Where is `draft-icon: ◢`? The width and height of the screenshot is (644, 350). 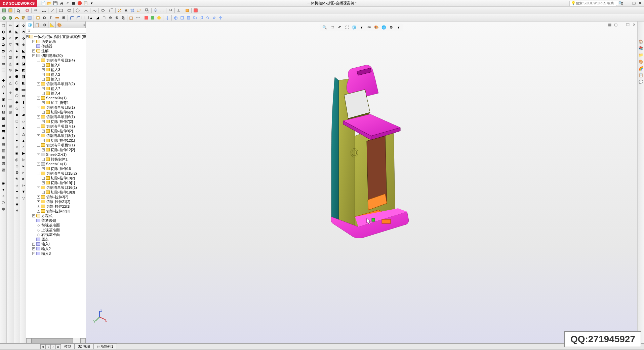
draft-icon: ◢ is located at coordinates (97, 18).